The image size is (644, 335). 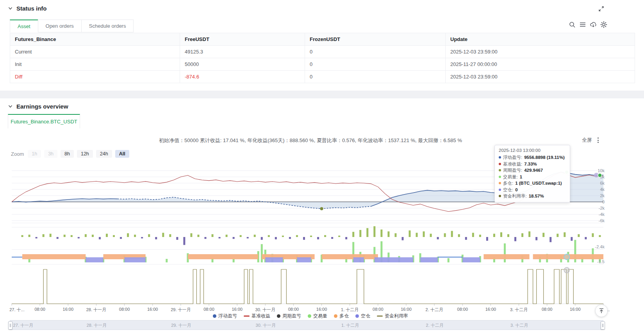 What do you see at coordinates (122, 154) in the screenshot?
I see `zoom-option-all: All` at bounding box center [122, 154].